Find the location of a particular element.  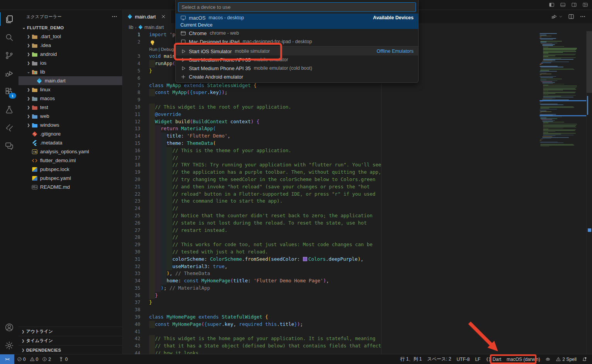

code-line-32: 32useMaterial3: true, is located at coordinates (357, 267).